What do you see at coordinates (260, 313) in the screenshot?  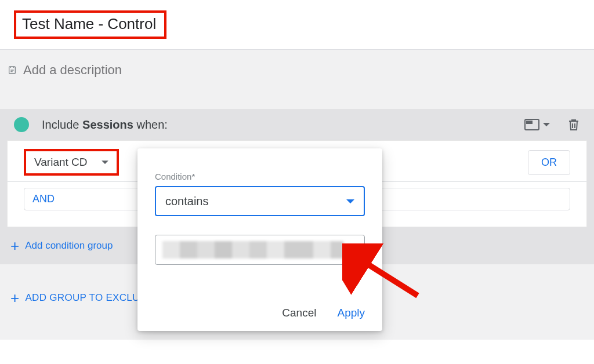 I see `popover-actions: Cancel Apply` at bounding box center [260, 313].